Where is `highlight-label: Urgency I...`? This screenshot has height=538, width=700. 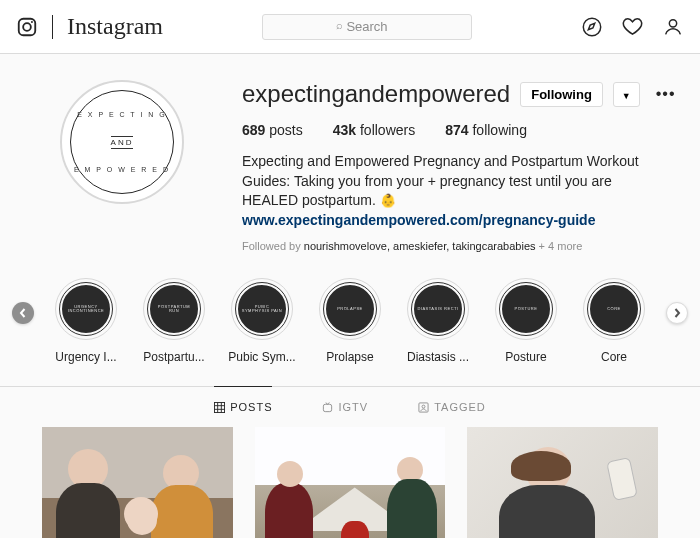
highlight-label: Urgency I... is located at coordinates (86, 357).